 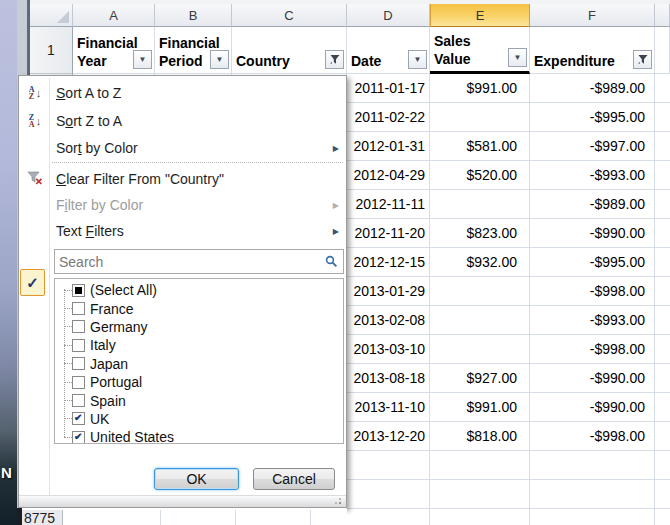 What do you see at coordinates (42, 518) in the screenshot?
I see `background-row-header: 8775` at bounding box center [42, 518].